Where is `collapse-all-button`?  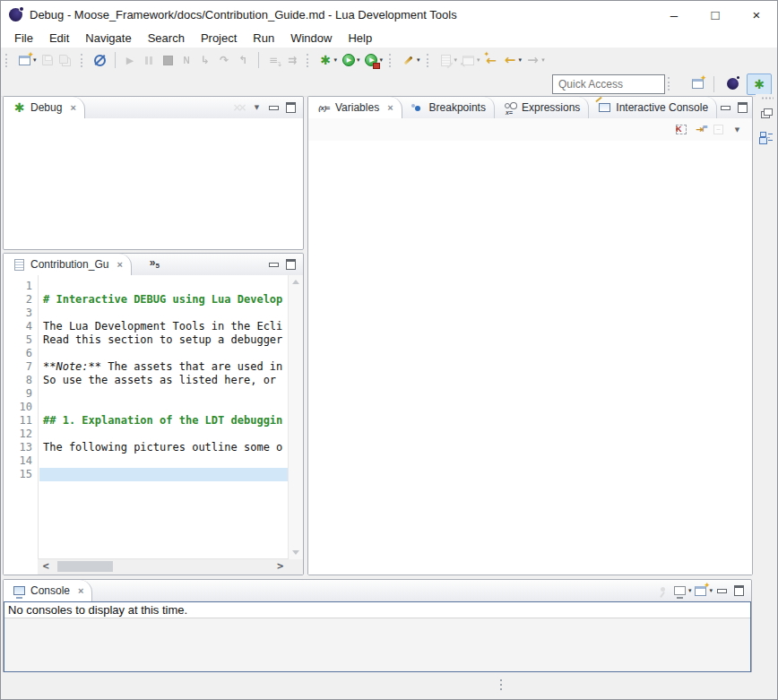
collapse-all-button is located at coordinates (719, 129).